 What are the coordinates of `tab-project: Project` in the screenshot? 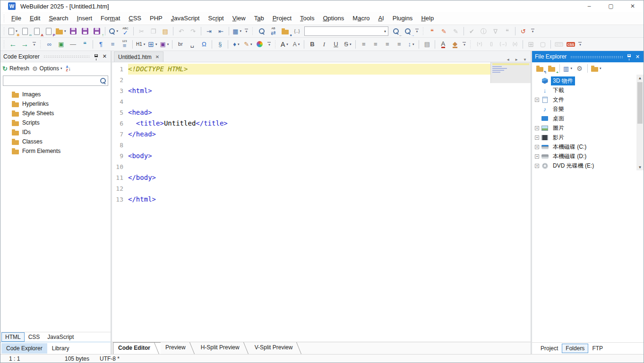 It's located at (549, 348).